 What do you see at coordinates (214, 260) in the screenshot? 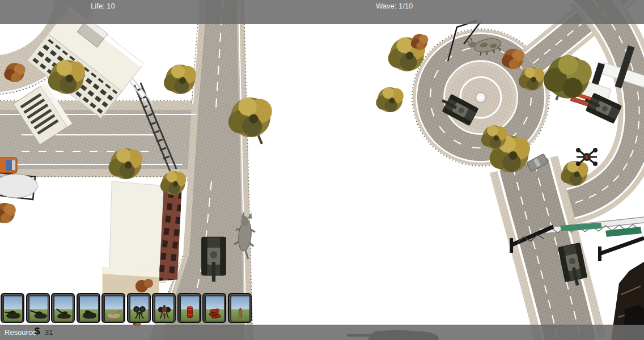
I see `tank-left-road` at bounding box center [214, 260].